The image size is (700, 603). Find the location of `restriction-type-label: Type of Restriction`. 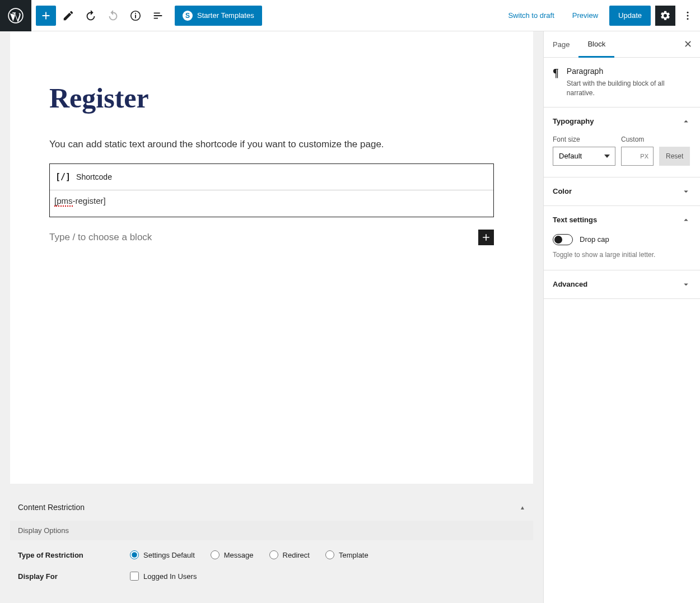

restriction-type-label: Type of Restriction is located at coordinates (74, 555).